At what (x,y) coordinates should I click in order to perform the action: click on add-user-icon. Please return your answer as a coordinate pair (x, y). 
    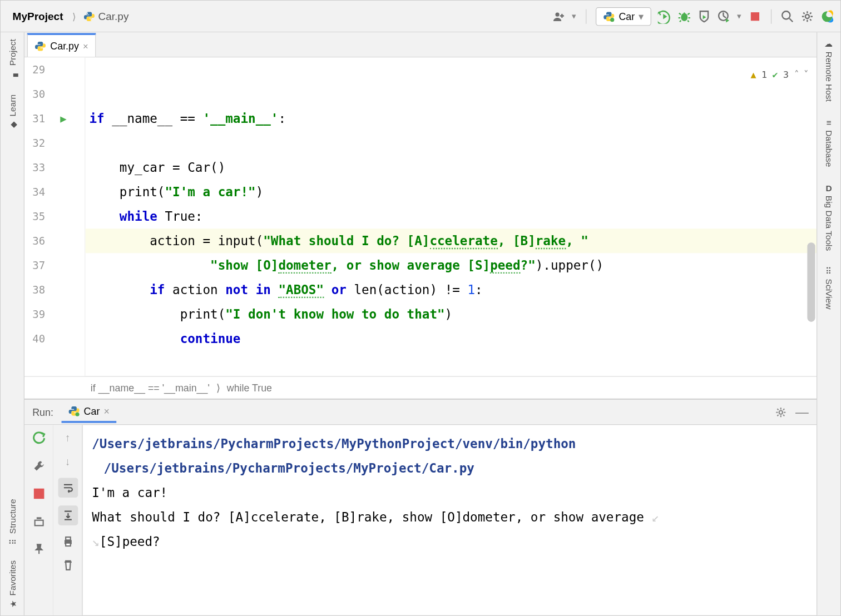
    Looking at the image, I should click on (558, 16).